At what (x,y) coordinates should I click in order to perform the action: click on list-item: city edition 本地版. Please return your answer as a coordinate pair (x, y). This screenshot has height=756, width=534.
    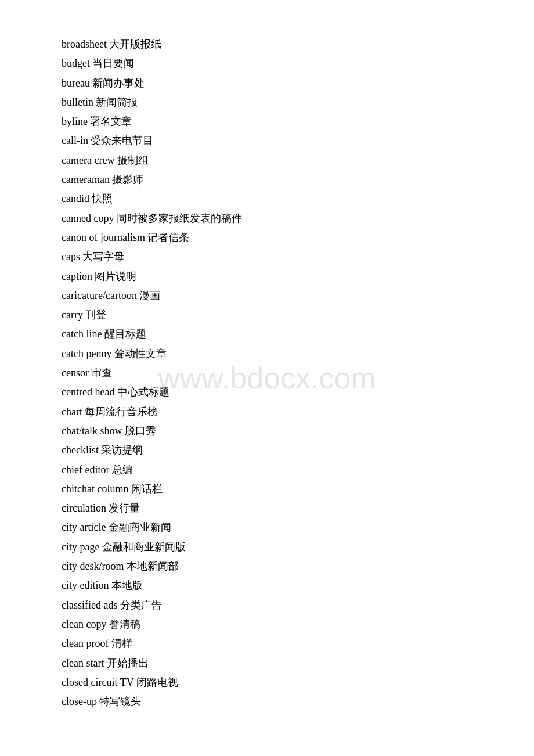
    Looking at the image, I should click on (275, 585).